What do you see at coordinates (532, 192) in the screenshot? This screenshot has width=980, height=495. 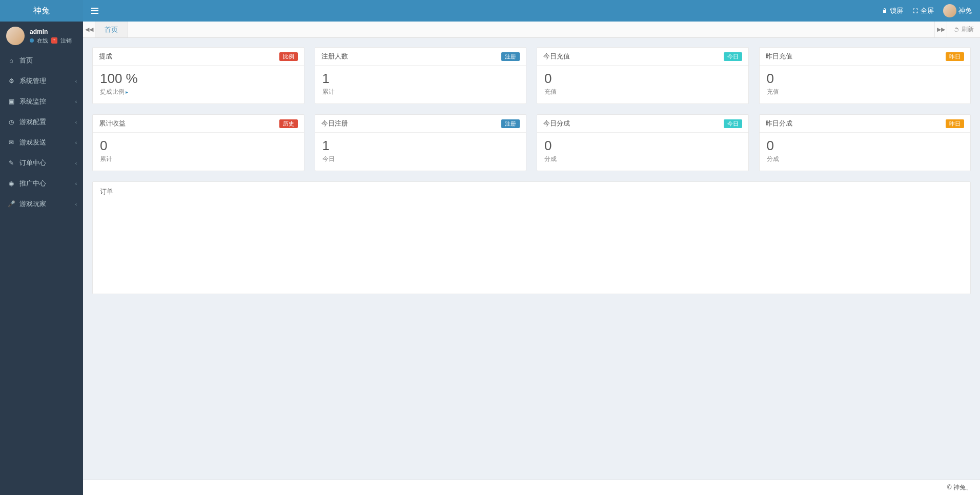 I see `order-title: 订单` at bounding box center [532, 192].